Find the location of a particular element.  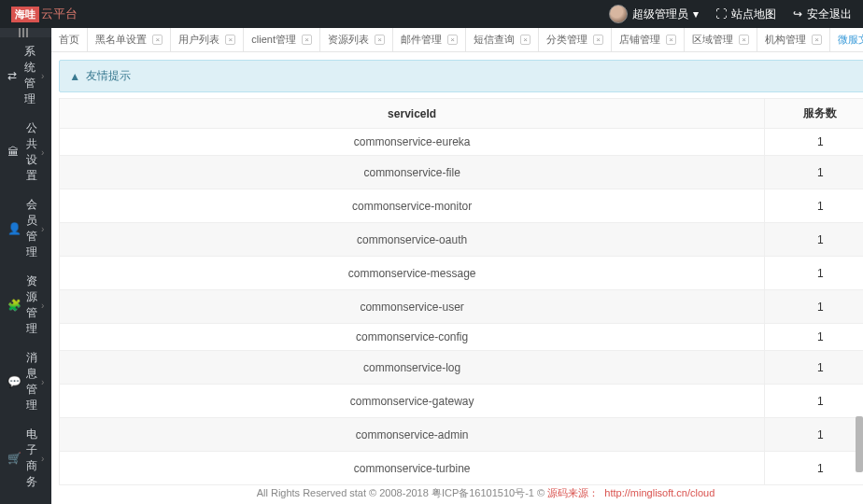

table-row: commonservice-file1查看服务swagger is located at coordinates (461, 173).